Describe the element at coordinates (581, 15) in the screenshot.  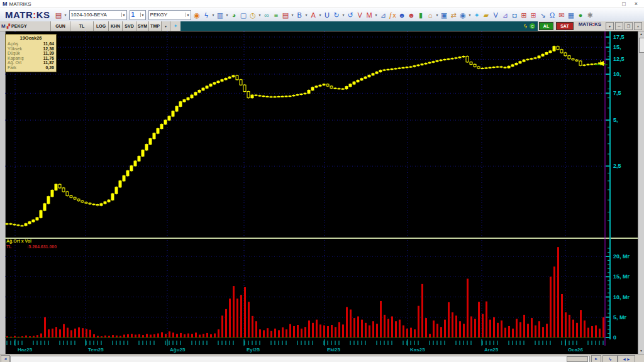
I see `chat-icon: ●` at that location.